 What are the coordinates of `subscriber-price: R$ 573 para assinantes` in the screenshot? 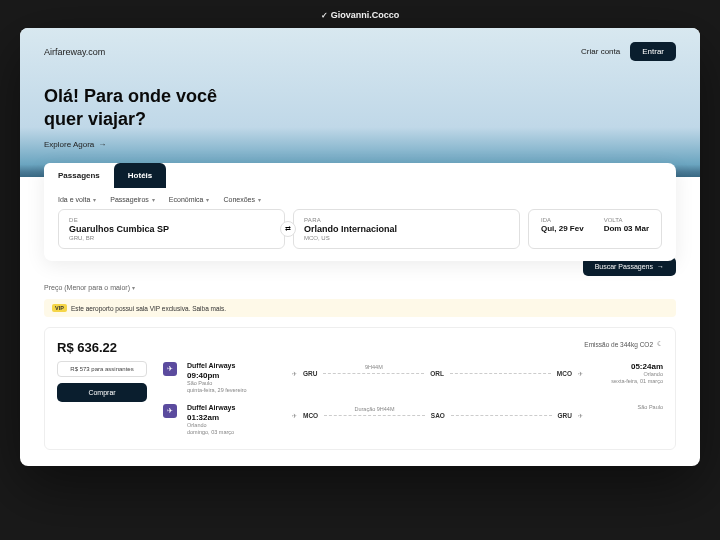 It's located at (102, 369).